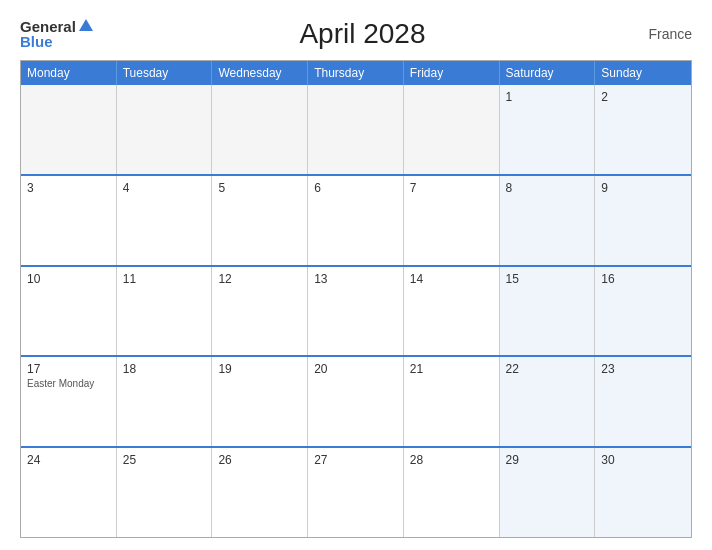 Image resolution: width=712 pixels, height=550 pixels. Describe the element at coordinates (260, 279) in the screenshot. I see `day-number: 12` at that location.